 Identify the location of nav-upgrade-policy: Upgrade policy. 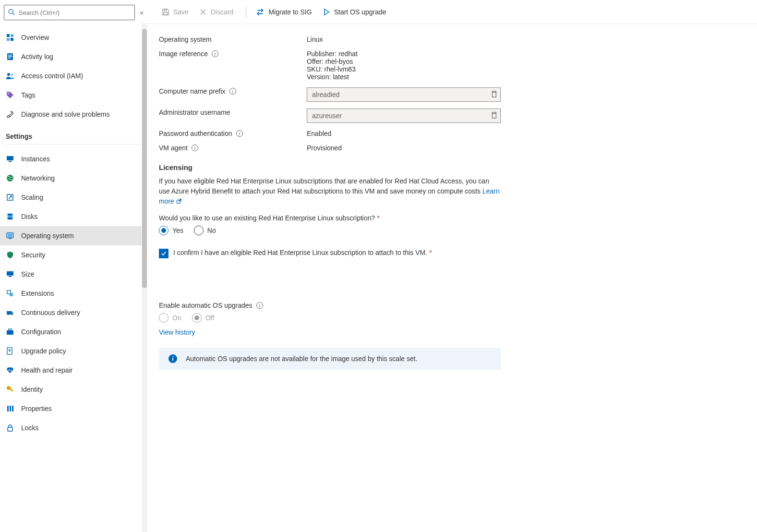
(74, 351).